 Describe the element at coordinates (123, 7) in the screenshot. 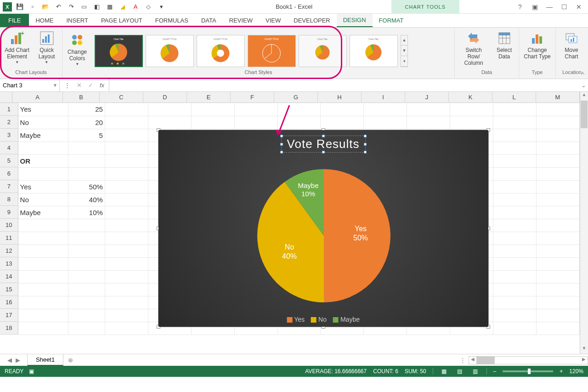

I see `qat-fill-icon: ◢` at that location.